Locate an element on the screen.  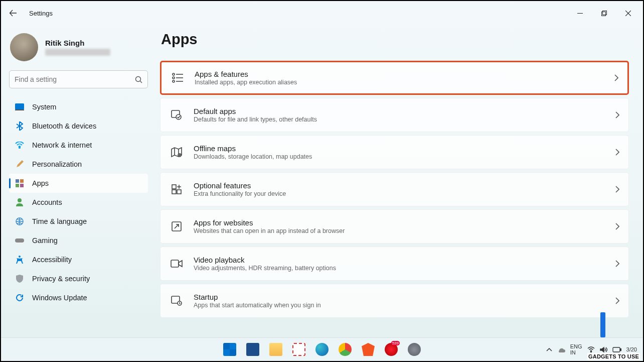
chevron-up-icon is located at coordinates (549, 349).